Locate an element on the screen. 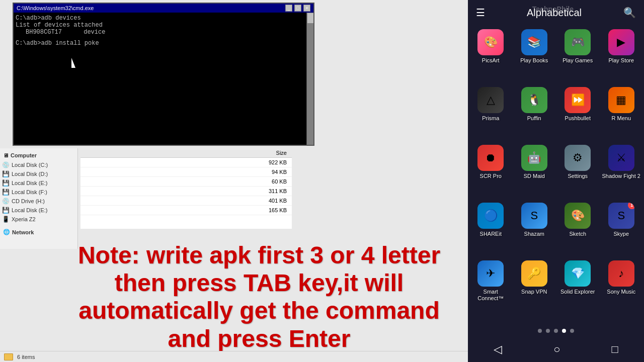 The width and height of the screenshot is (644, 362). cmd-line-1: C:\adb>adb devices is located at coordinates (164, 18).